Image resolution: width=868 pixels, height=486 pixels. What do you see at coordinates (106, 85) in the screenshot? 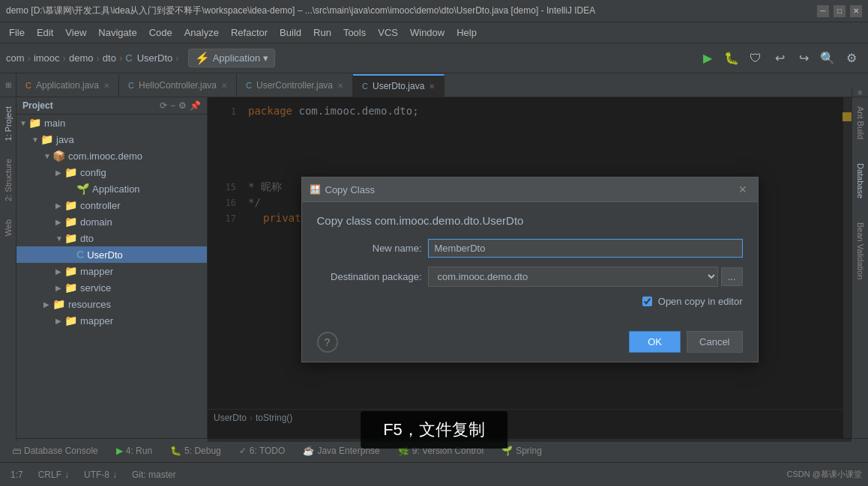
I see `tab-application-close: ✕` at bounding box center [106, 85].